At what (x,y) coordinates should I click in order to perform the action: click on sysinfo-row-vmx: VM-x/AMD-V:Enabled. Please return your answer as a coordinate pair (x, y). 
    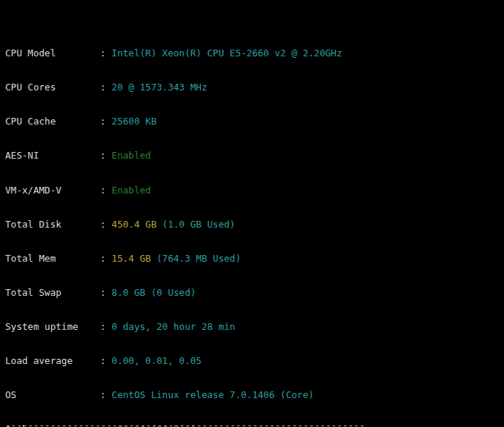
    Looking at the image, I should click on (255, 190).